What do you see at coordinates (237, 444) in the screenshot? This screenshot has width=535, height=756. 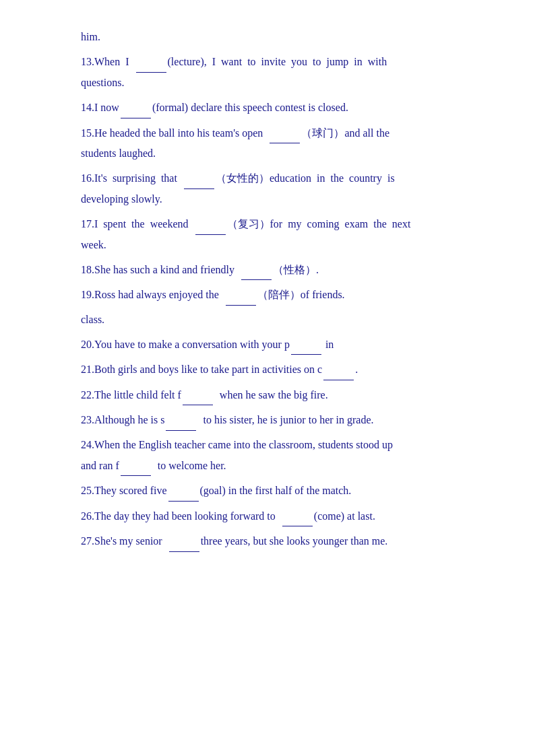 I see `item-24-text: 24.When the English teacher came into th…` at bounding box center [237, 444].